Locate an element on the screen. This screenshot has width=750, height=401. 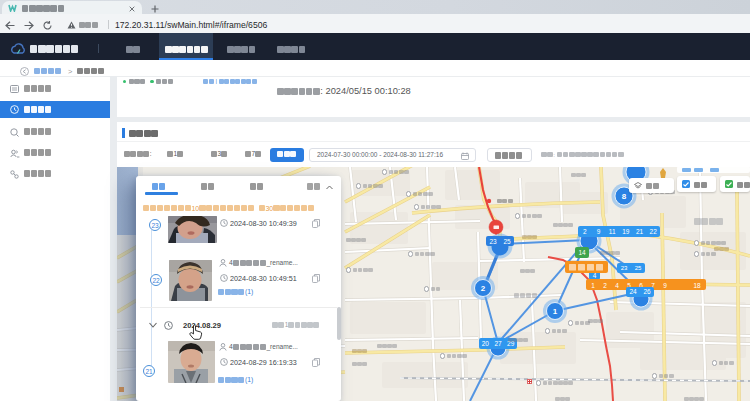
svg-text: 8 is located at coordinates (624, 196).